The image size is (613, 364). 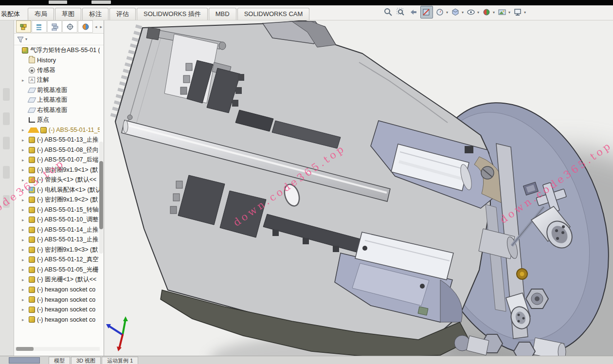 I want to click on displaymanager-tab, so click(x=86, y=26).